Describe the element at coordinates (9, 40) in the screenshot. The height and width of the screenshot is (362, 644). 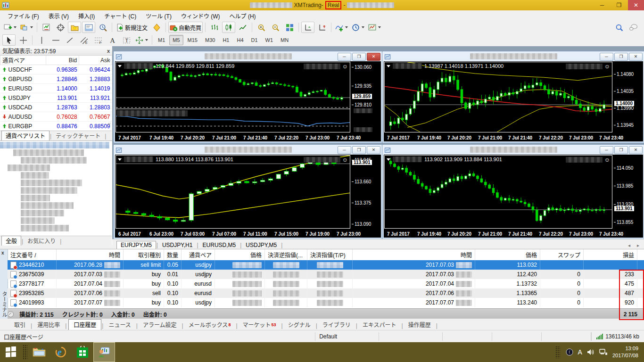
I see `cursor-tool-button` at that location.